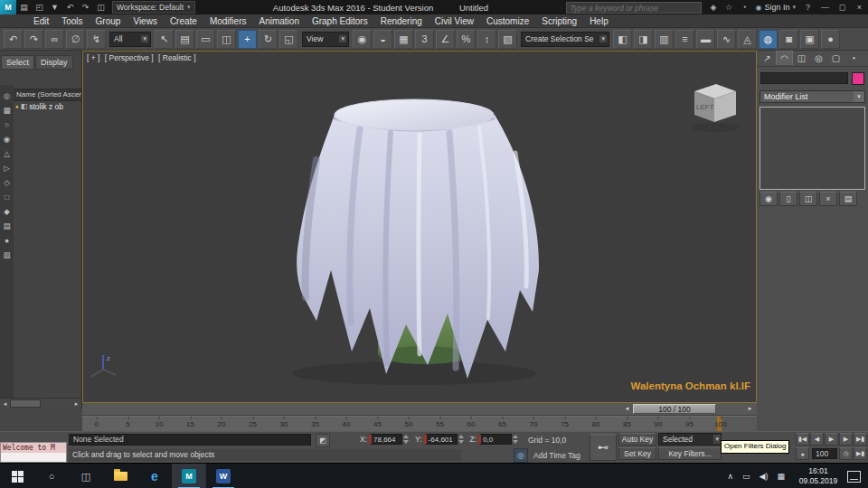 This screenshot has height=488, width=868. I want to click on search-input, so click(637, 7).